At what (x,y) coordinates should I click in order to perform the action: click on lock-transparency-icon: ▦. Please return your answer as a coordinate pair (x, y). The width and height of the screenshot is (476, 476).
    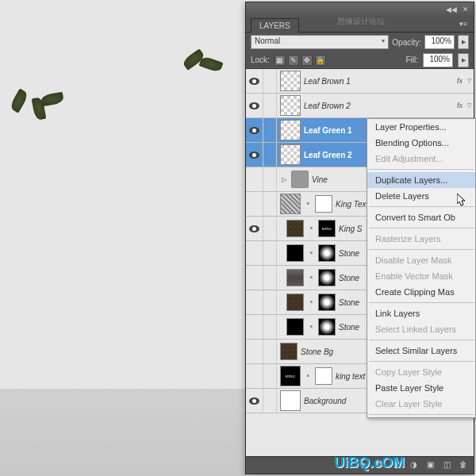
    Looking at the image, I should click on (280, 60).